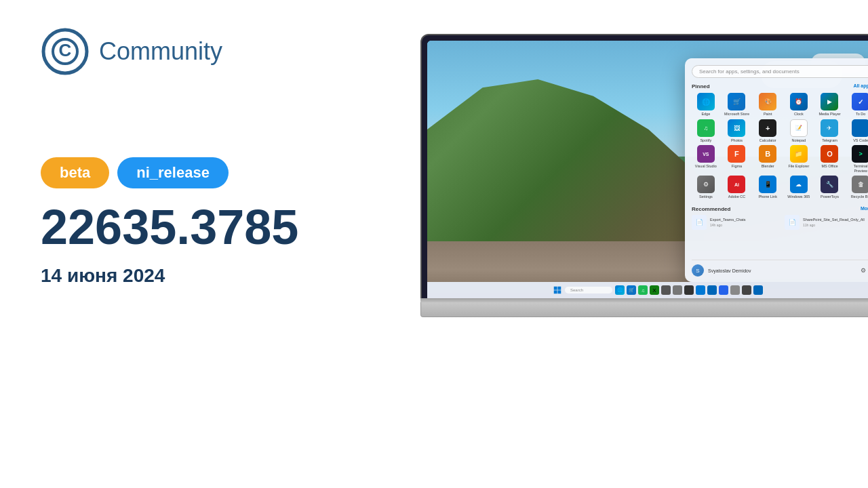  What do you see at coordinates (706, 197) in the screenshot?
I see `app-settings-label: Settings` at bounding box center [706, 197].